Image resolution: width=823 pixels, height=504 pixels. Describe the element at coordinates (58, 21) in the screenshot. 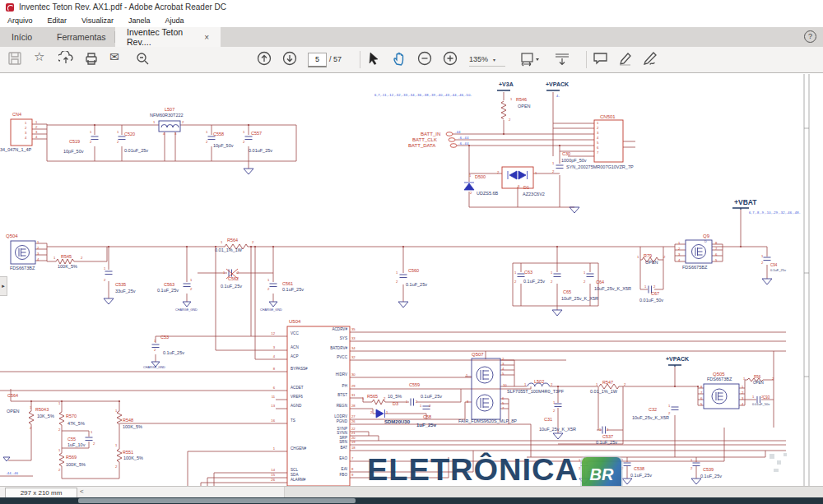

I see `menu-editar: Editar` at that location.